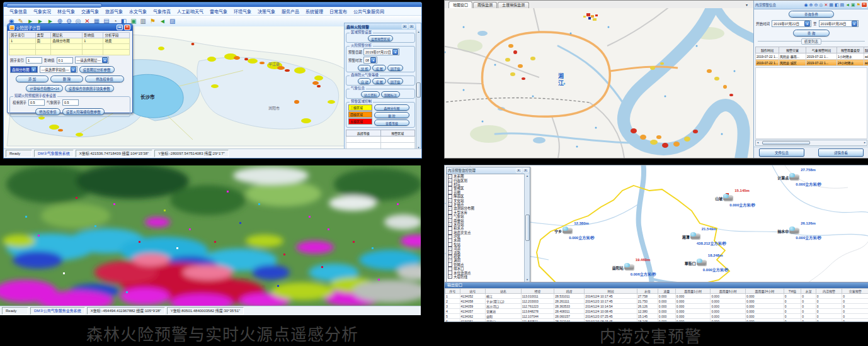 Image resolution: width=868 pixels, height=346 pixels. What do you see at coordinates (656, 306) in the screenshot?
I see `table-row: 34134059高沙河口112.76122328.3635332014/12/4…` at bounding box center [656, 306].